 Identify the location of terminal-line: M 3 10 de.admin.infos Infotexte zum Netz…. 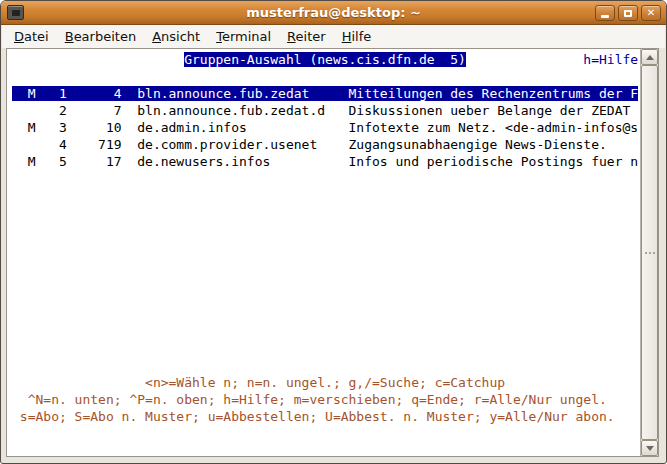
(326, 128).